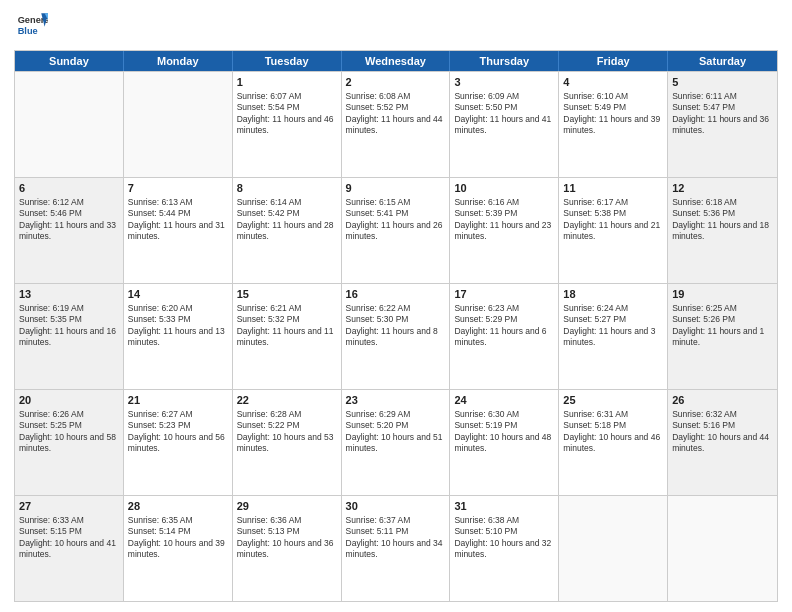 The height and width of the screenshot is (612, 792). Describe the element at coordinates (504, 188) in the screenshot. I see `day-number: 10` at that location.